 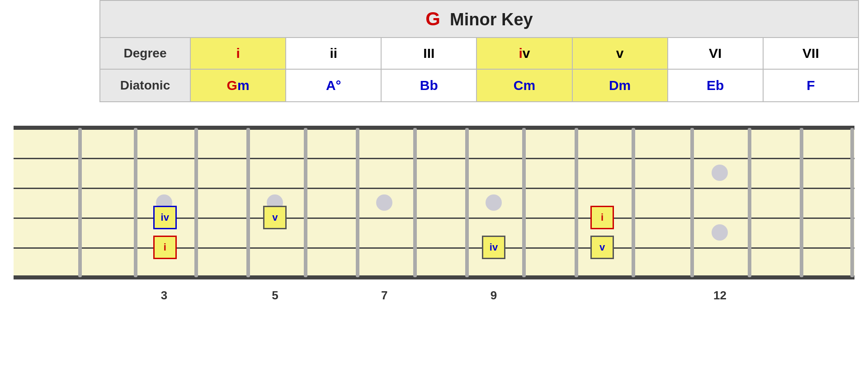 What do you see at coordinates (429, 53) in the screenshot?
I see `degree-iii: III` at bounding box center [429, 53].